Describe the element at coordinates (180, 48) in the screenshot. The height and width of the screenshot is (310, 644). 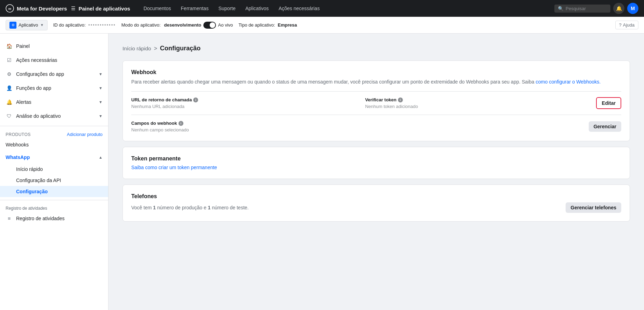
I see `breadcrumb-current: Configuração` at that location.